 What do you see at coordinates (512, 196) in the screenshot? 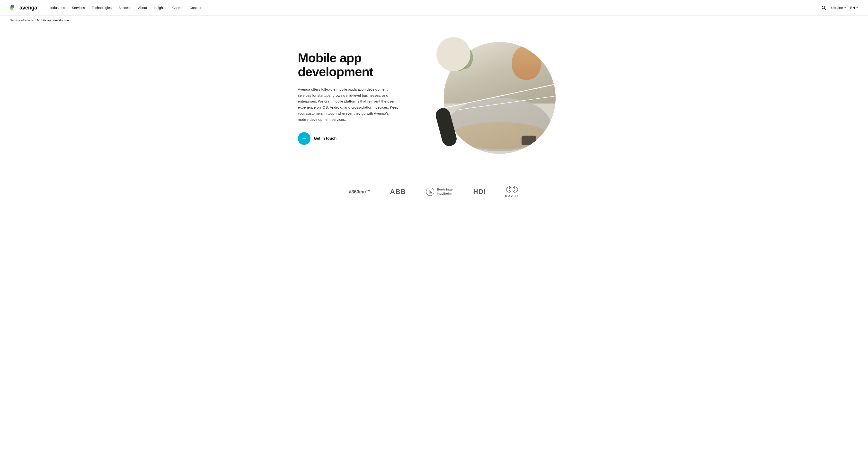
I see `mazda-text: MAZDA` at bounding box center [512, 196].